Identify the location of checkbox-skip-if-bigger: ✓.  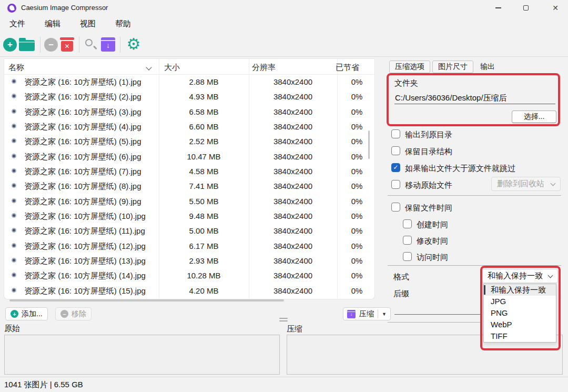
(395, 167).